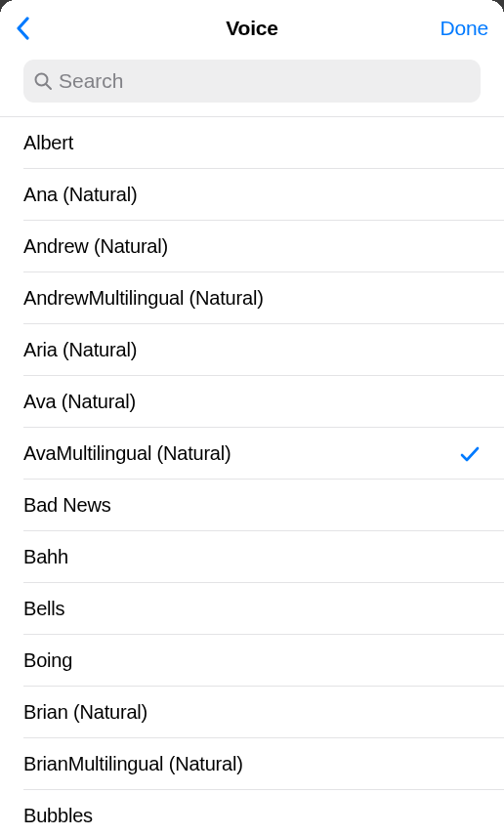  I want to click on voice-label: Ava (Natural), so click(80, 402).